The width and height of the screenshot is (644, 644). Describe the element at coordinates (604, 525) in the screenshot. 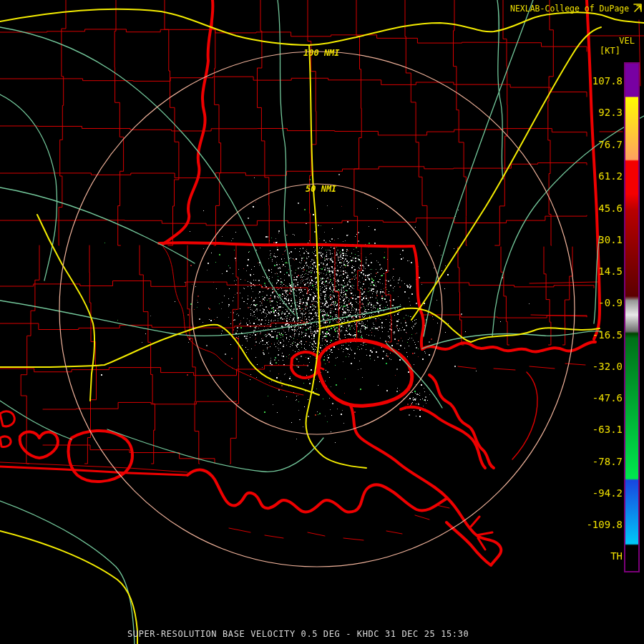

I see `colorbar-tick: -109.8` at that location.